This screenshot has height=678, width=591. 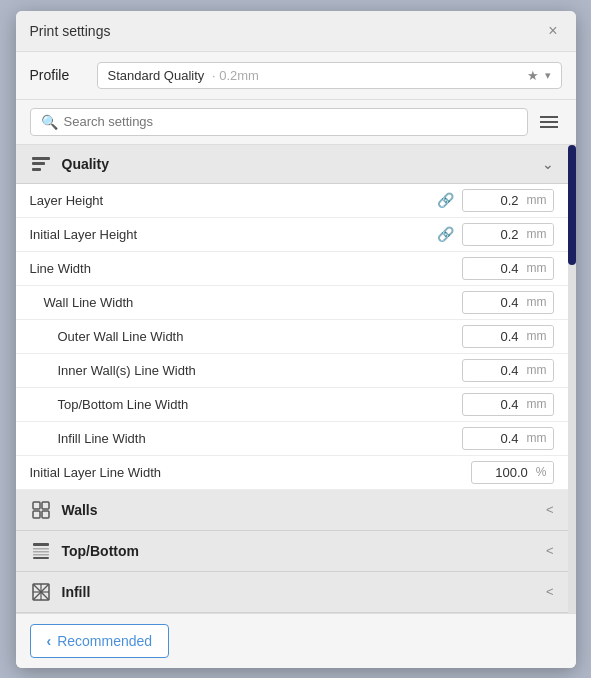 I want to click on link-icon-2: 🔗, so click(x=446, y=234).